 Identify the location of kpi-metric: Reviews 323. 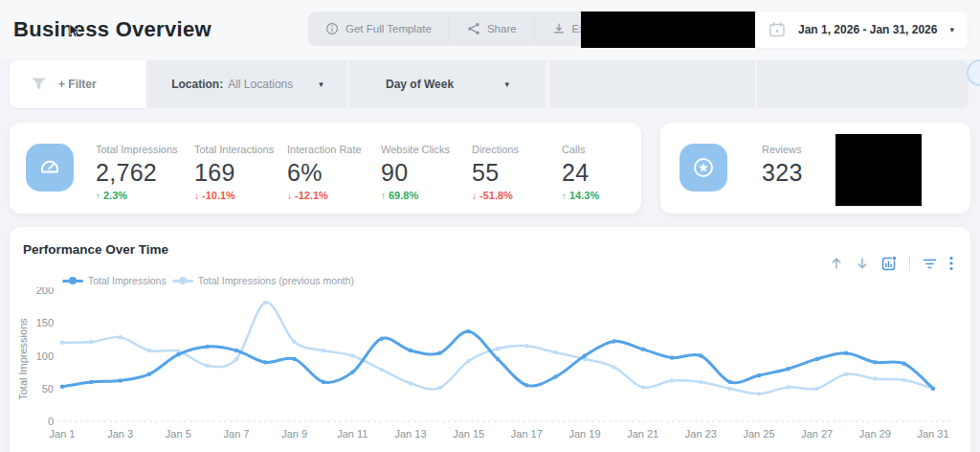
(783, 165).